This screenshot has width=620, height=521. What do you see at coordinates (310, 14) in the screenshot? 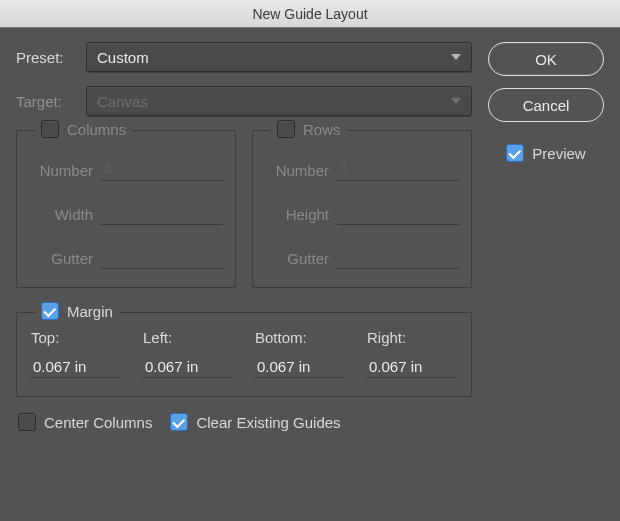
I see `window-title: New Guide Layout` at bounding box center [310, 14].